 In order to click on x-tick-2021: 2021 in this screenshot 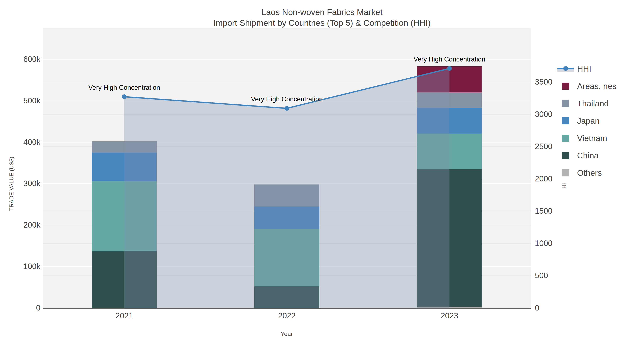, I will do `click(124, 316)`.